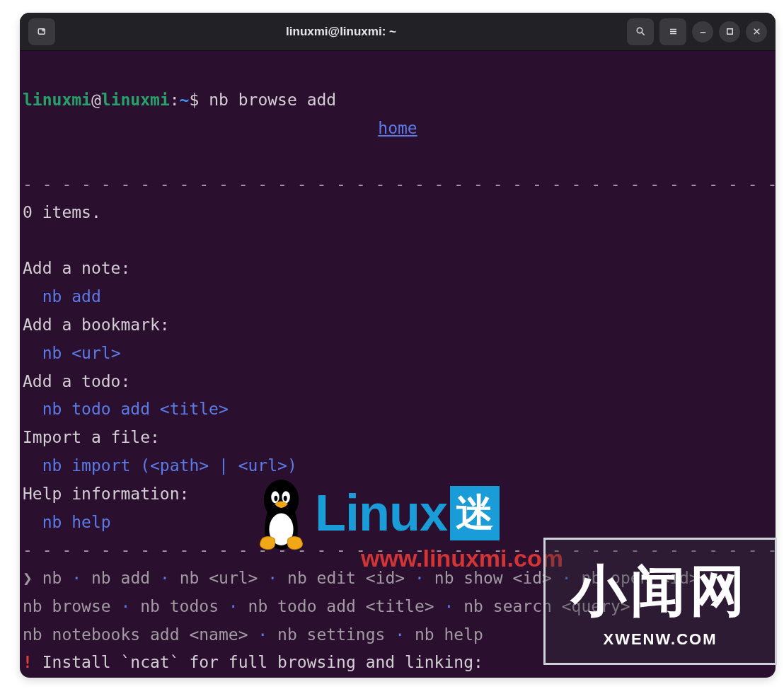 This screenshot has height=689, width=784. What do you see at coordinates (72, 296) in the screenshot?
I see `add-note-cmd: nb add` at bounding box center [72, 296].